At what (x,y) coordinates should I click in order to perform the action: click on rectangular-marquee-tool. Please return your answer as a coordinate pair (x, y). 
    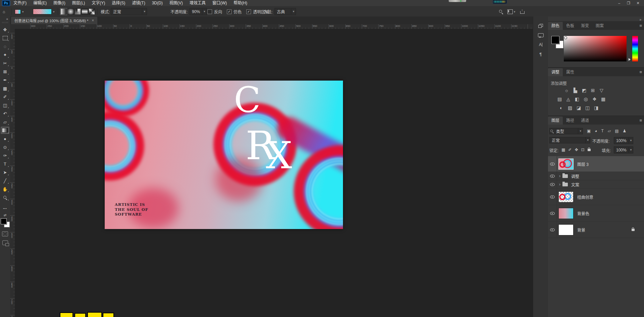
    Looking at the image, I should click on (5, 38).